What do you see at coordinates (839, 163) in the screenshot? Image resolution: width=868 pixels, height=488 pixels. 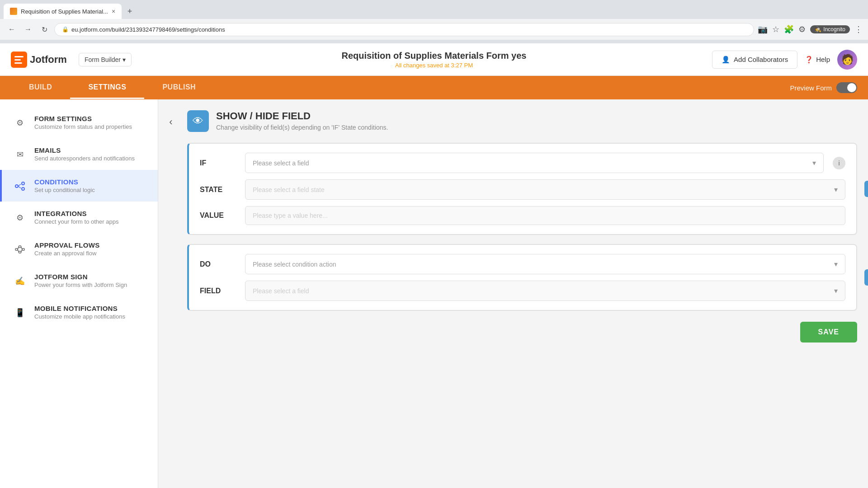 I see `if-info-btn: i` at bounding box center [839, 163].